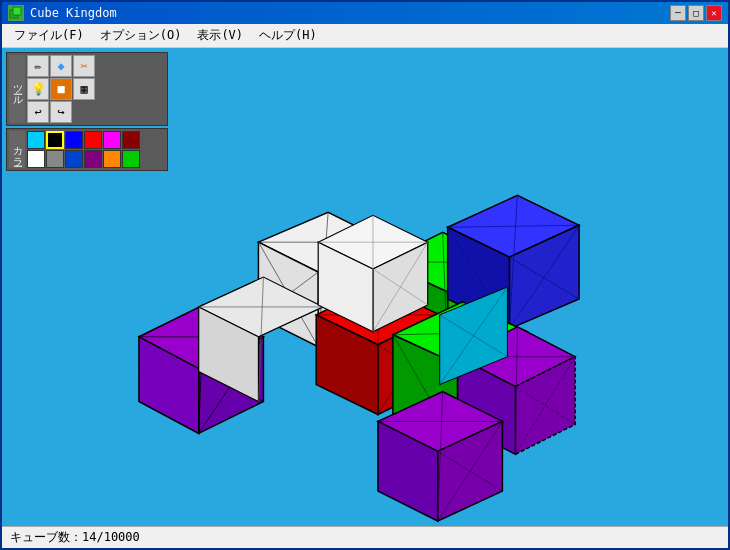  What do you see at coordinates (220, 36) in the screenshot?
I see `menu-view: 表示(V)` at bounding box center [220, 36].